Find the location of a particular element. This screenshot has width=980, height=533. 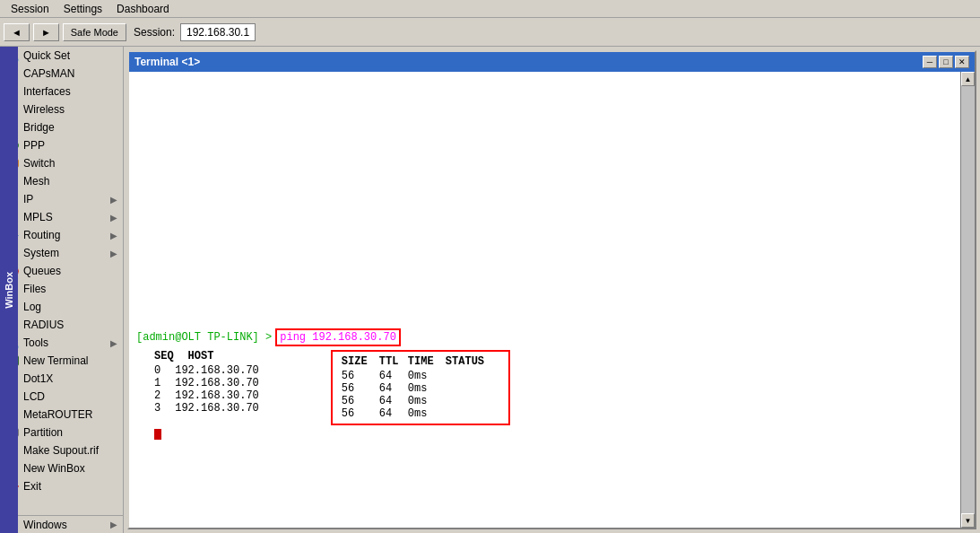

menu-session: Session is located at coordinates (30, 9).